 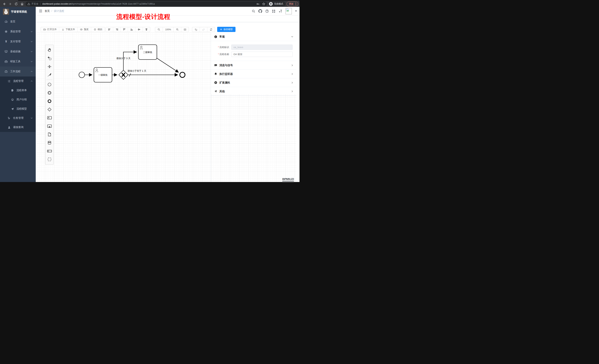 I want to click on redo-icon, so click(x=203, y=30).